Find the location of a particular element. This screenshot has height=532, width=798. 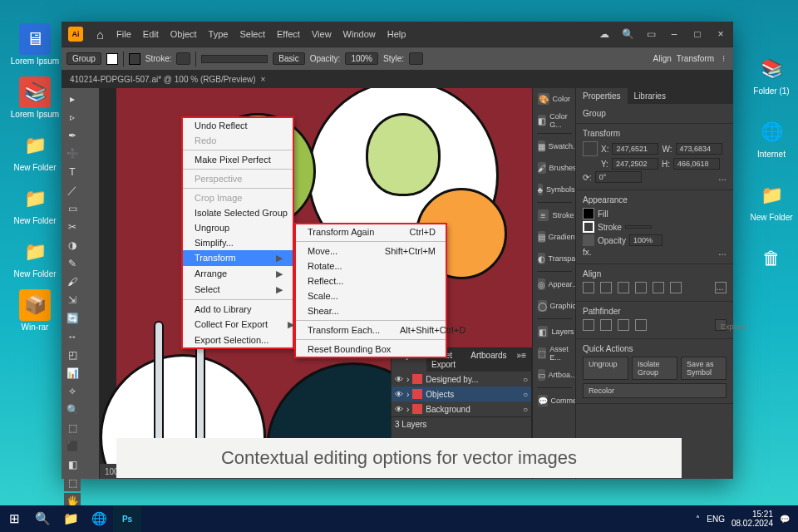

panel-comme-: 💬Comme... is located at coordinates (554, 401).